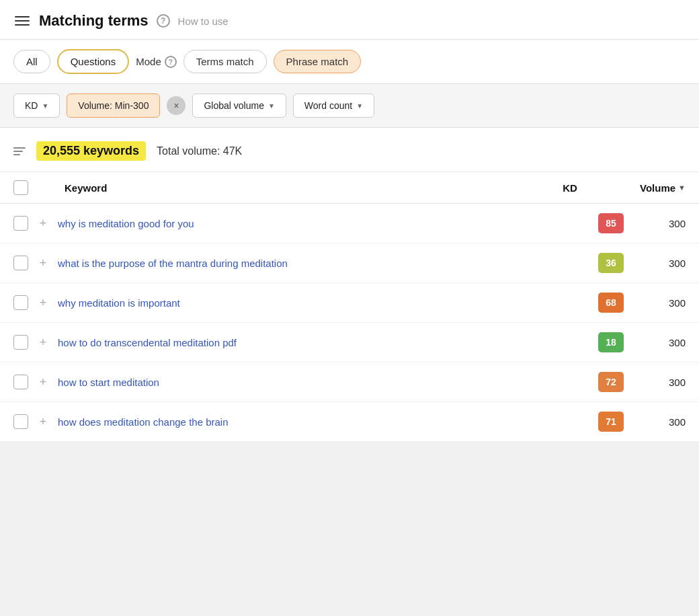  What do you see at coordinates (36, 106) in the screenshot?
I see `kd-filter-button: KD ▼` at bounding box center [36, 106].